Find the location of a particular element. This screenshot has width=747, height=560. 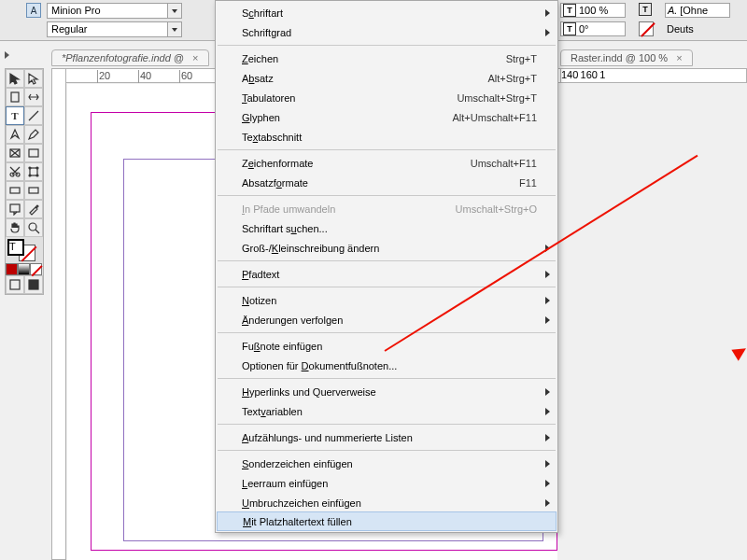

fill-swatch: T is located at coordinates (16, 247).